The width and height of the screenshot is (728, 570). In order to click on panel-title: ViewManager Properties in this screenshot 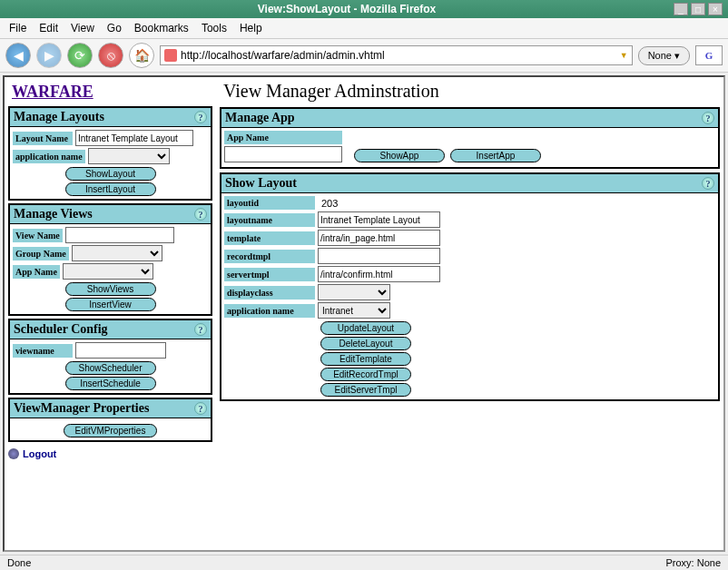, I will do `click(82, 408)`.